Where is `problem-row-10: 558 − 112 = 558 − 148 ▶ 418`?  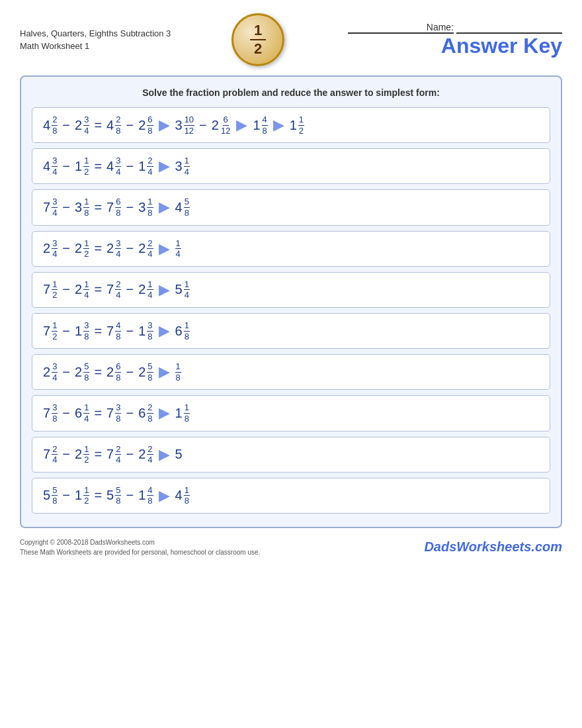 problem-row-10: 558 − 112 = 558 − 148 ▶ 418 is located at coordinates (291, 496).